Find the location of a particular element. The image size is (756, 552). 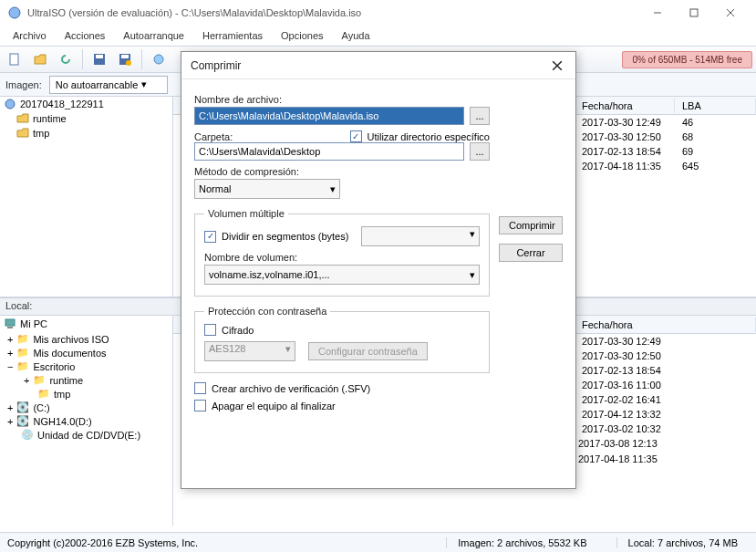

tree-root: 20170418_122911 is located at coordinates (86, 104).